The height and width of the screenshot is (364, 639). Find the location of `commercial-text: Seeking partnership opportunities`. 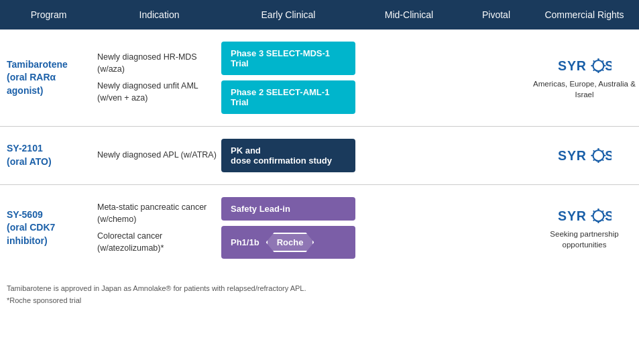

commercial-text: Seeking partnership opportunities is located at coordinates (585, 239).